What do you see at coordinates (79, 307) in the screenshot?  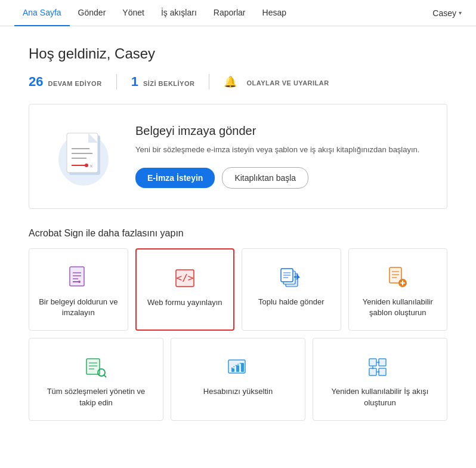 I see `fill-sign-label: Bir belgeyi doldurun ve imzalayın` at bounding box center [79, 307].